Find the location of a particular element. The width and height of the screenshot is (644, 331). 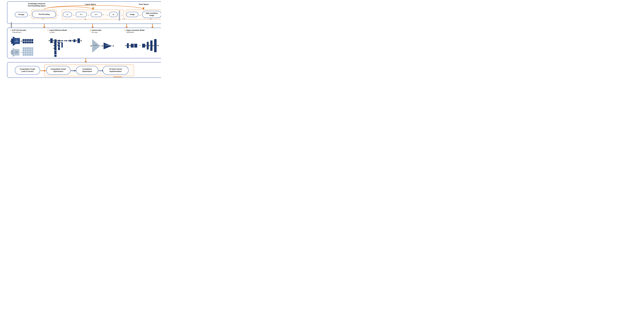

arrow-3: → is located at coordinates (74, 15).